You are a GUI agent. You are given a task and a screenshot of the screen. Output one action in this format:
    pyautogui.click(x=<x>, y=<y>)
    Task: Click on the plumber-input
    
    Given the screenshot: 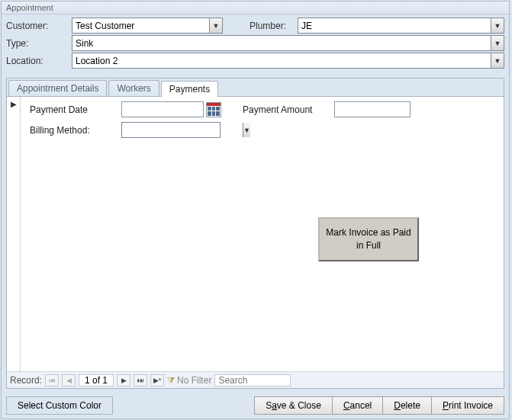 What is the action you would take?
    pyautogui.click(x=394, y=26)
    